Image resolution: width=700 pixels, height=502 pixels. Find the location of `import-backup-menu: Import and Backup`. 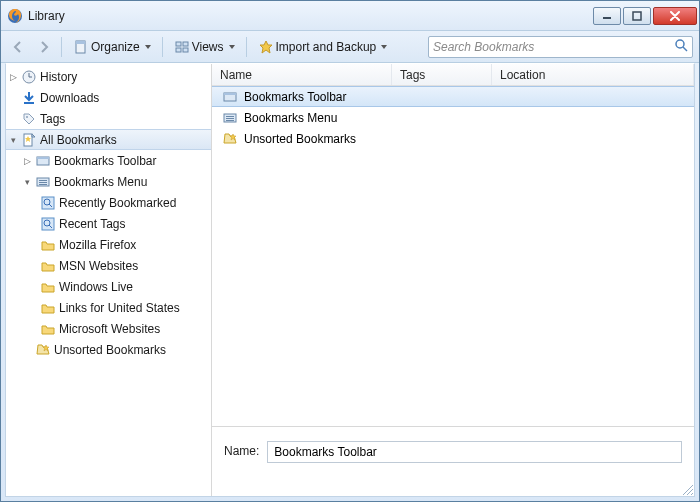

import-backup-menu: Import and Backup is located at coordinates (323, 47).